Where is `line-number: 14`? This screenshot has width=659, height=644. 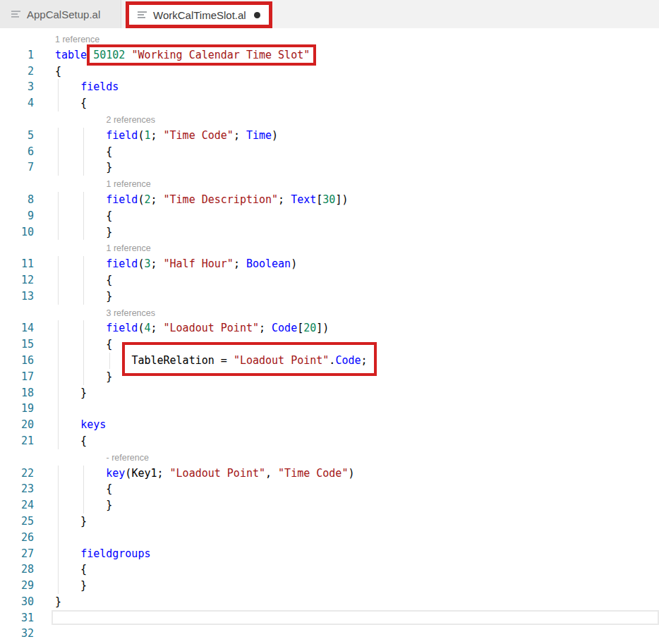 line-number: 14 is located at coordinates (17, 329).